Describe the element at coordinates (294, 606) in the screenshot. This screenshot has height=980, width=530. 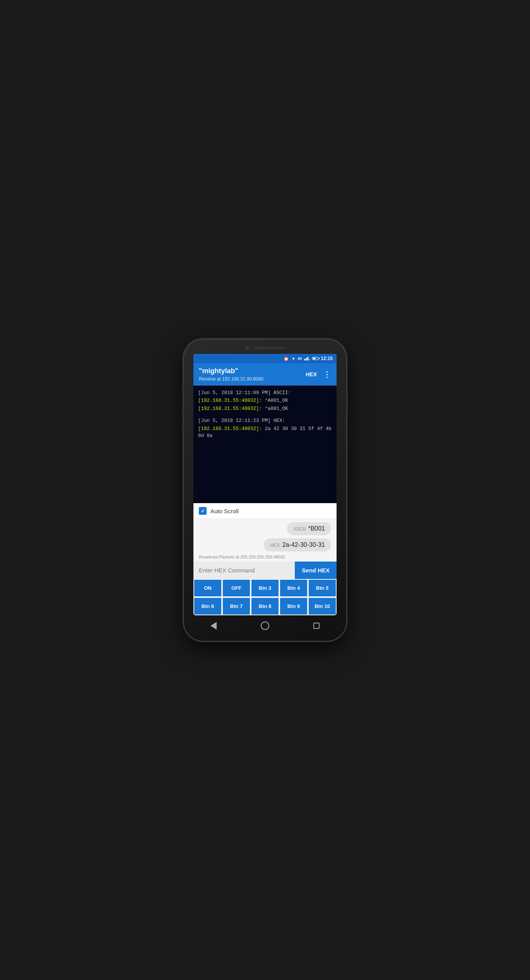
I see `btn9-button: Btn 9` at that location.